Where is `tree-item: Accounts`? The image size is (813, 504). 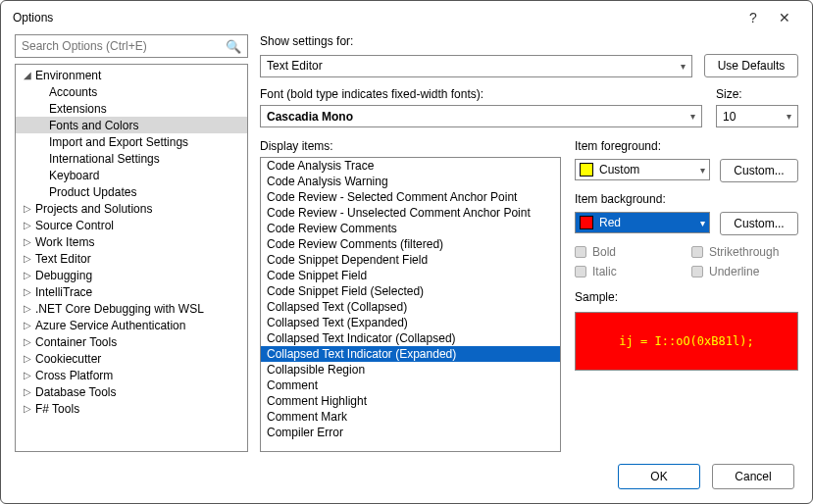
tree-item: Accounts is located at coordinates (131, 92).